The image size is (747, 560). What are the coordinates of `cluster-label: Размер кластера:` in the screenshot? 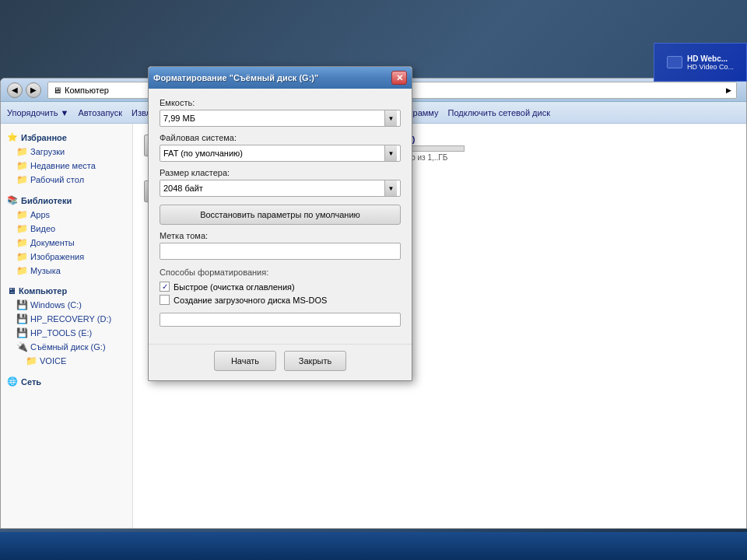 It's located at (280, 173).